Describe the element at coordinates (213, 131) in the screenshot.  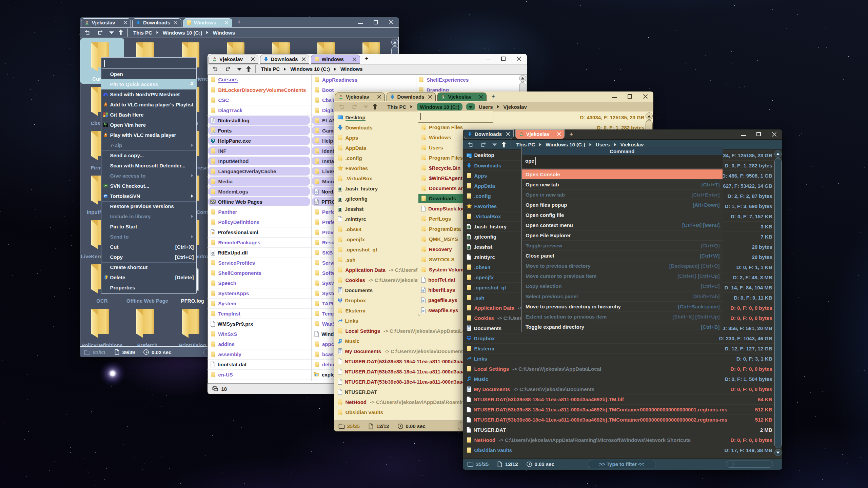
I see `svg-text: A` at that location.